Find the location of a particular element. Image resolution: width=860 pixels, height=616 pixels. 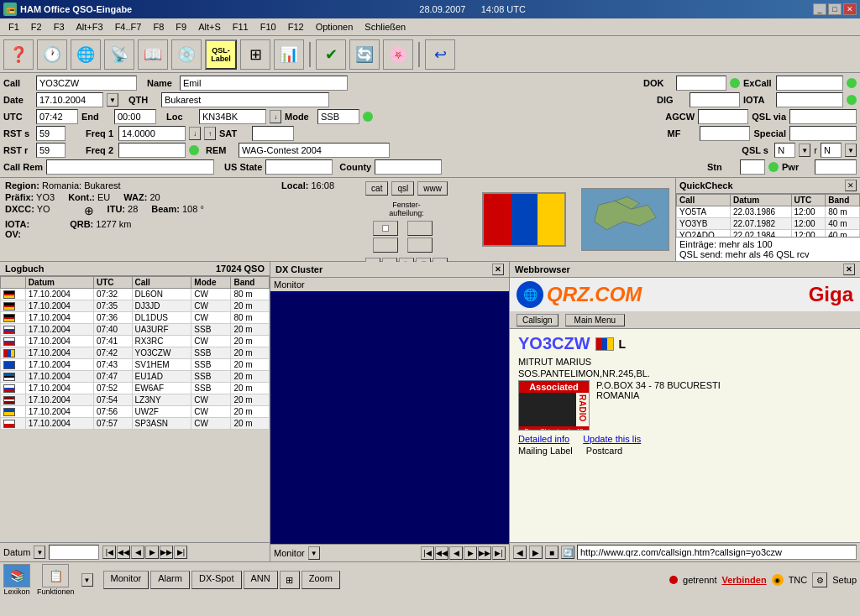

dok-input is located at coordinates (701, 83).